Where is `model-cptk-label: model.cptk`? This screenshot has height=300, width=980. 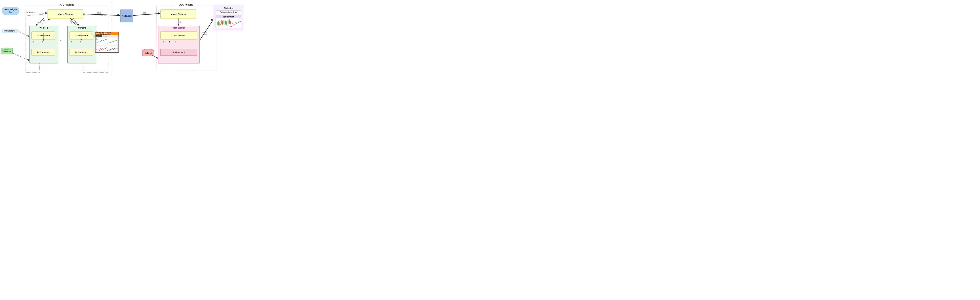
model-cptk-label: model.cptk is located at coordinates (126, 16).